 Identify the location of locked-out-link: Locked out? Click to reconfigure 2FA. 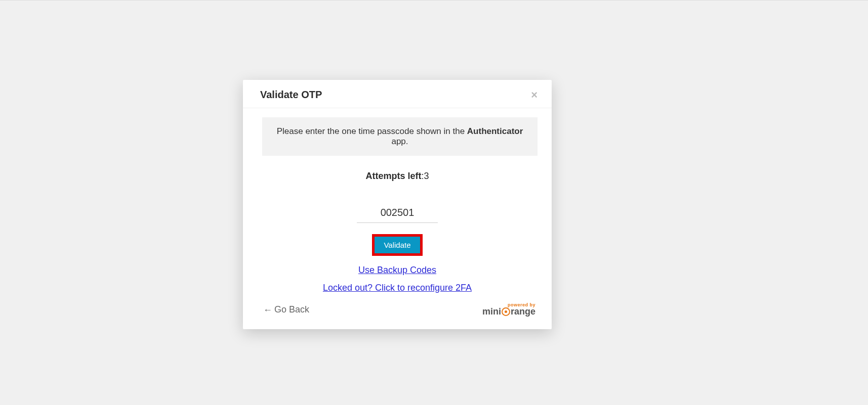
(397, 288).